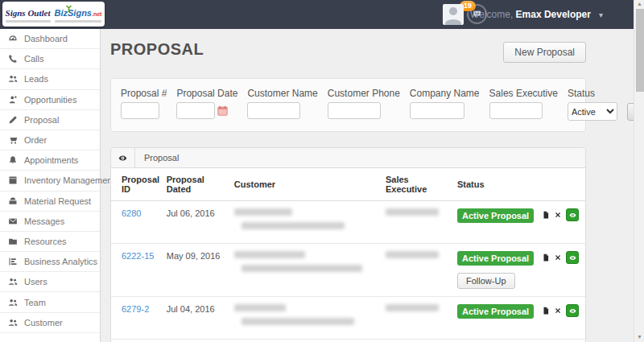  Describe the element at coordinates (50, 140) in the screenshot. I see `sidebar-item-order: Order` at that location.